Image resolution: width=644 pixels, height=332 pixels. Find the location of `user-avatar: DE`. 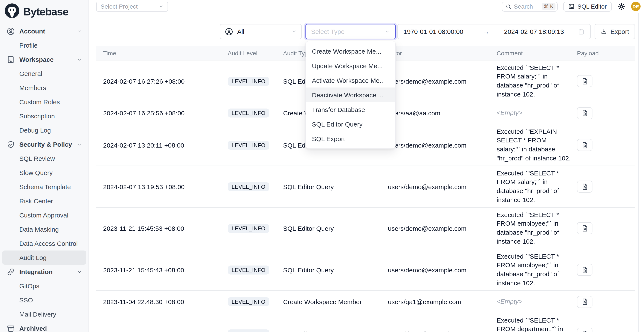

user-avatar: DE is located at coordinates (636, 6).